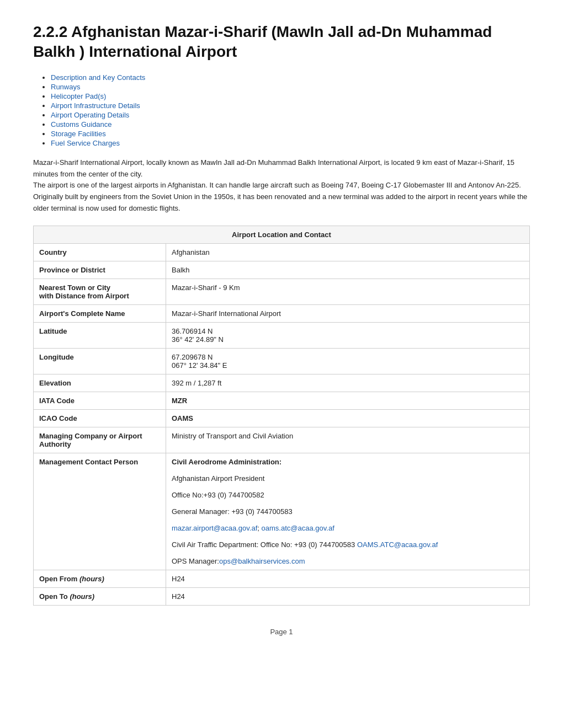  Describe the element at coordinates (290, 96) in the screenshot. I see `toc-item: Helicopter Pad(s)` at that location.